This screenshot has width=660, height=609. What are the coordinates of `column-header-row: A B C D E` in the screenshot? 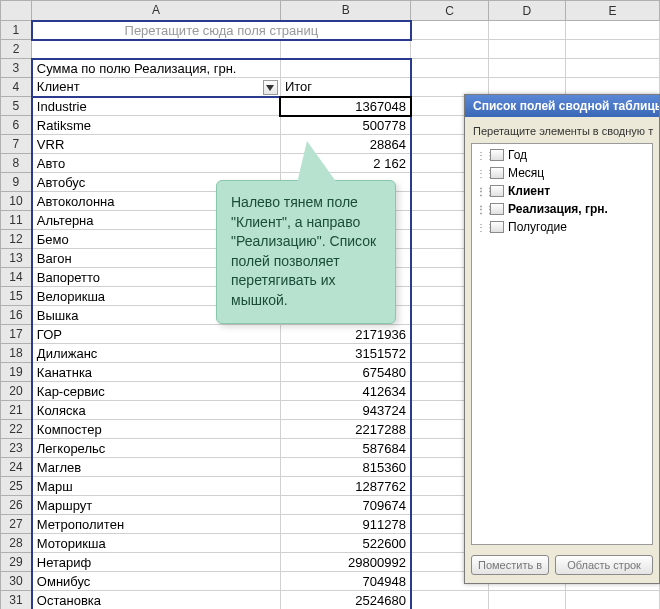 It's located at (330, 11).